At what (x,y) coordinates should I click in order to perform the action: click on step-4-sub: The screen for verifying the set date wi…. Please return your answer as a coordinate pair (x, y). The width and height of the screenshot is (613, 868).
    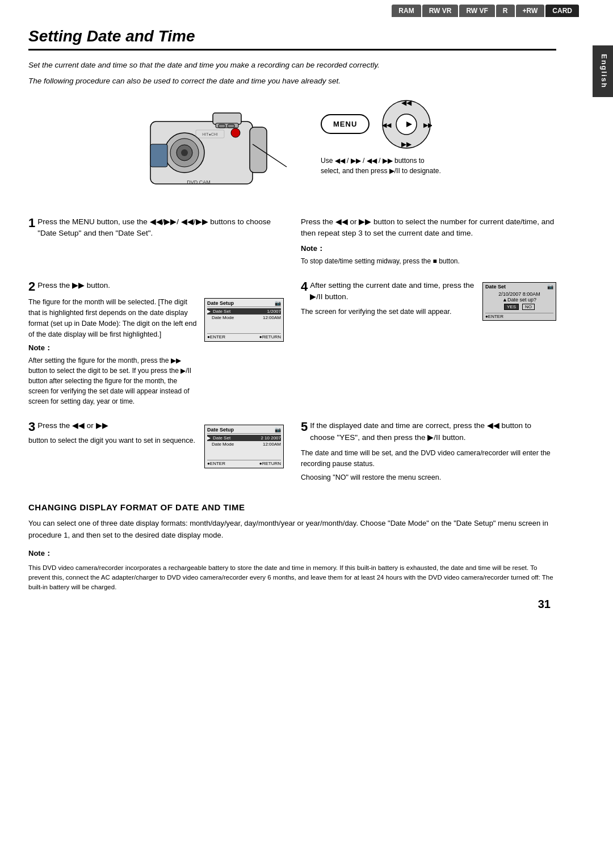
    Looking at the image, I should click on (389, 312).